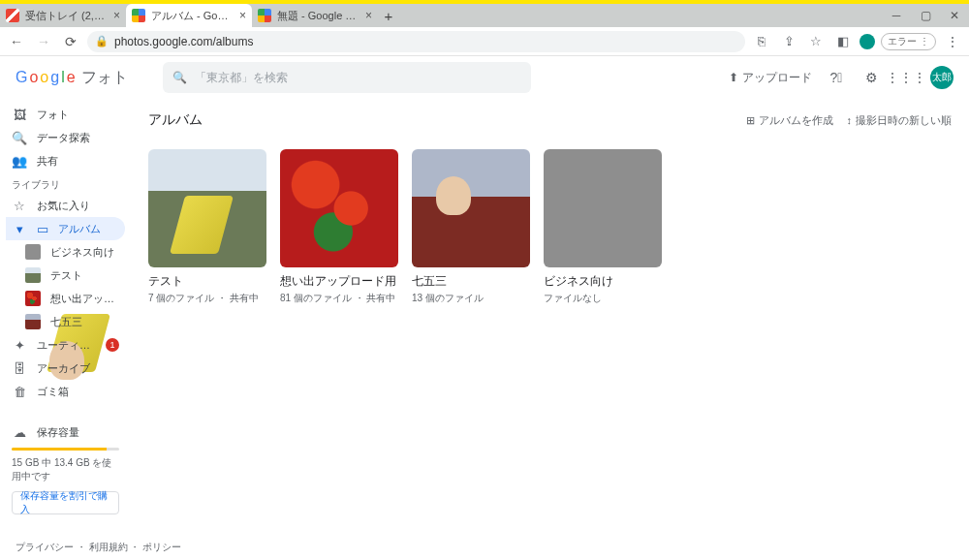 This screenshot has height=560, width=969. What do you see at coordinates (78, 432) in the screenshot?
I see `sidebar-item-label: 保存容量` at bounding box center [78, 432].